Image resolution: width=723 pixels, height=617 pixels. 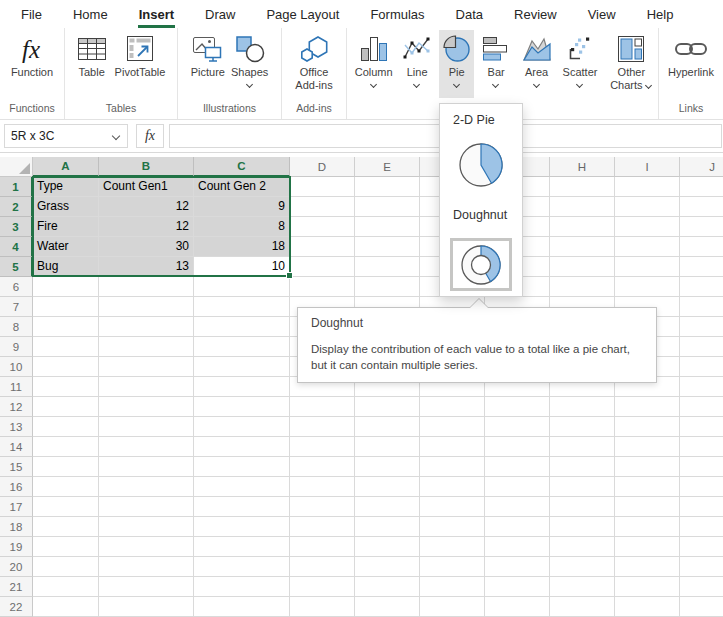 I want to click on cell-D6, so click(x=322, y=287).